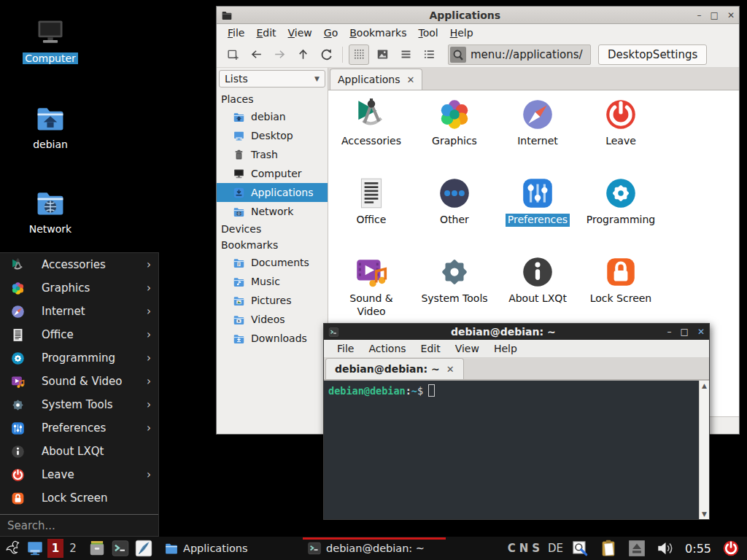 This screenshot has height=560, width=747. What do you see at coordinates (50, 126) in the screenshot?
I see `desktop-icon-debian: debian` at bounding box center [50, 126].